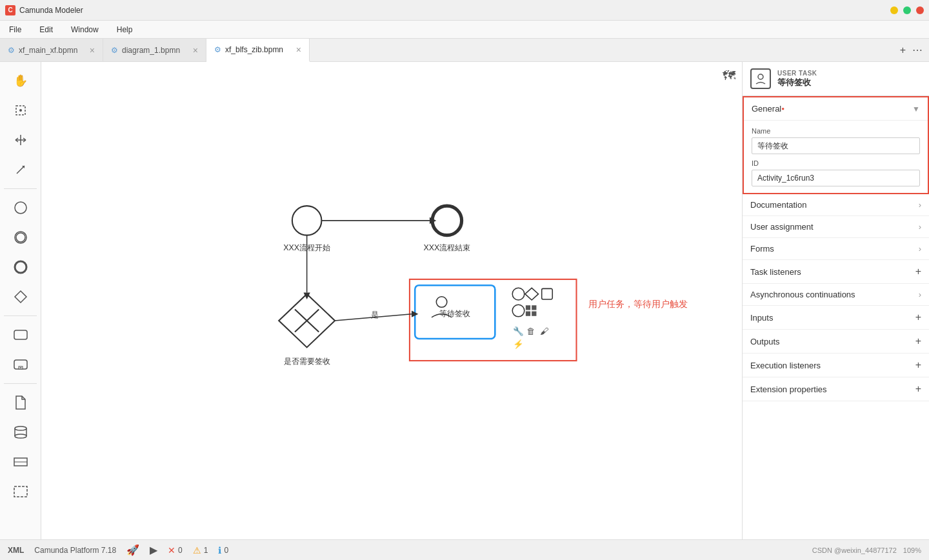  I want to click on title-bar: C Camunda Modeler, so click(464, 10).